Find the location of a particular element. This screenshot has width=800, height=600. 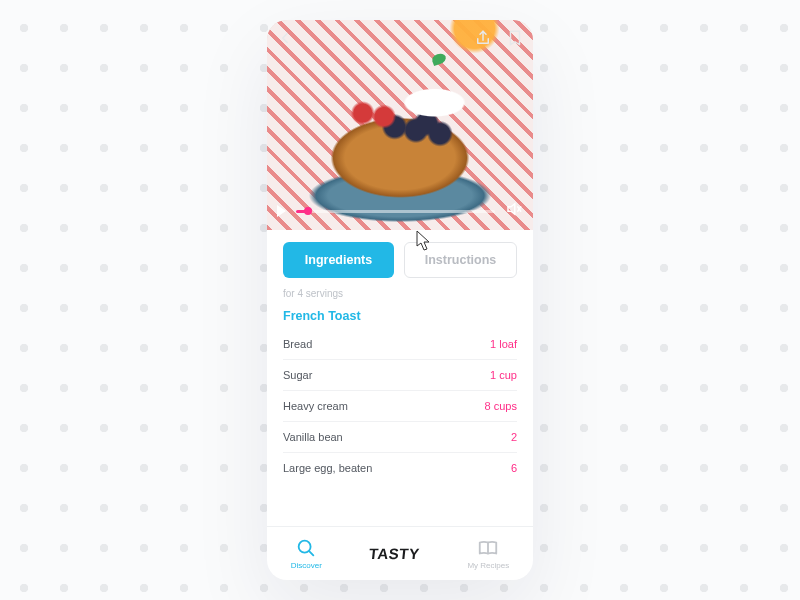

ingredient-name: Bread is located at coordinates (298, 344).